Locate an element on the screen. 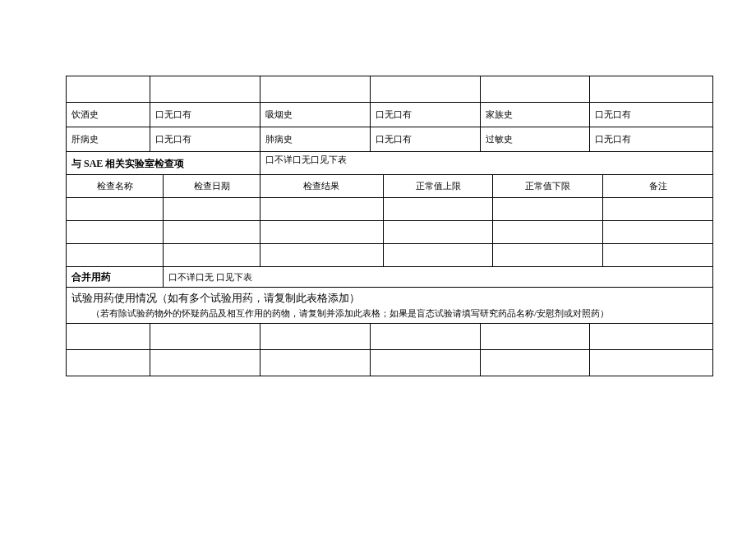 Image resolution: width=756 pixels, height=535 pixels. lung-history-value: 口无口有 is located at coordinates (425, 140).